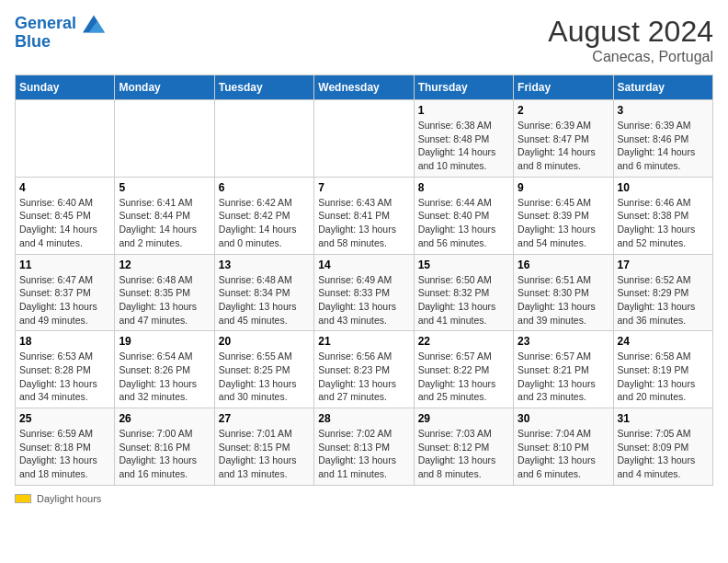  What do you see at coordinates (664, 110) in the screenshot?
I see `day-number: 3` at bounding box center [664, 110].